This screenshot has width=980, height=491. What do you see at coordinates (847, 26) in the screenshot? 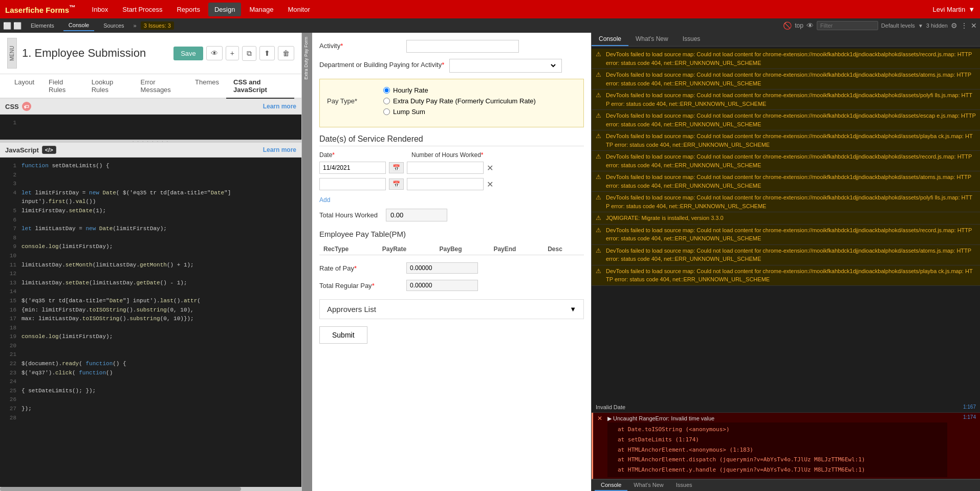
I see `devtools-filter-input` at bounding box center [847, 26].